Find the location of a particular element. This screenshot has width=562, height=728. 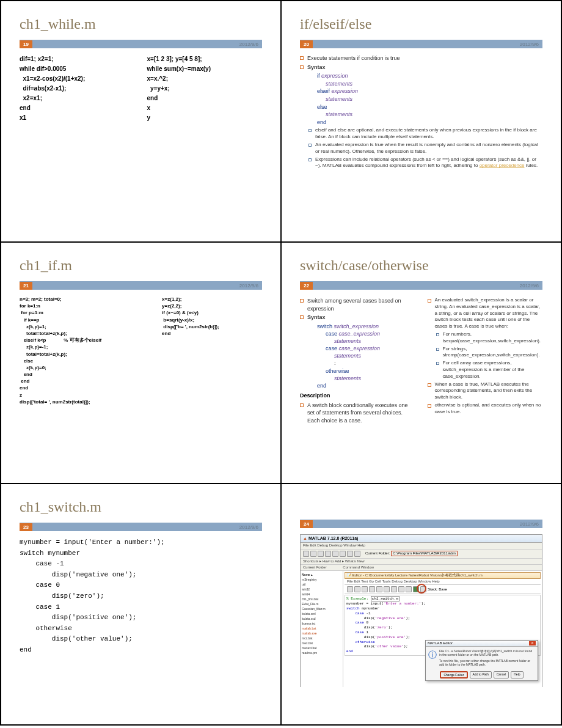

current-folder-path: C:\Program Files\MATLAB\R2011a\bin is located at coordinates (424, 554).